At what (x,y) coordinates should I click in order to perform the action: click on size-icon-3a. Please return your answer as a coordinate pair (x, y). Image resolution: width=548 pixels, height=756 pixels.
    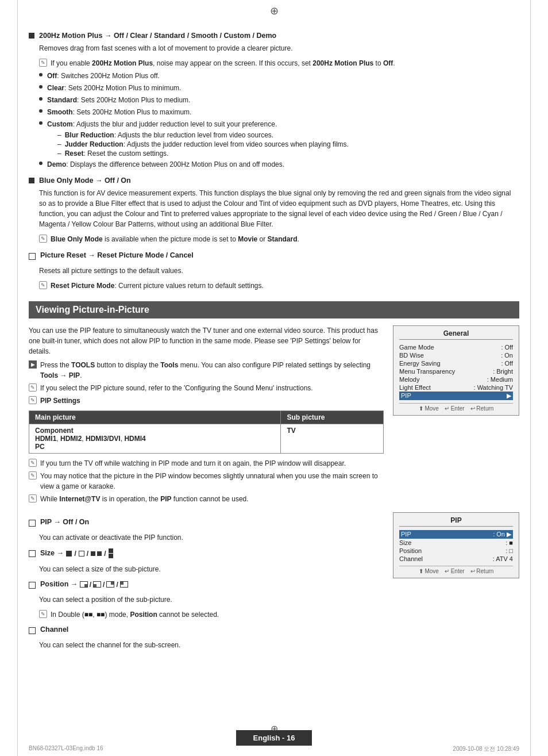
    Looking at the image, I should click on (93, 554).